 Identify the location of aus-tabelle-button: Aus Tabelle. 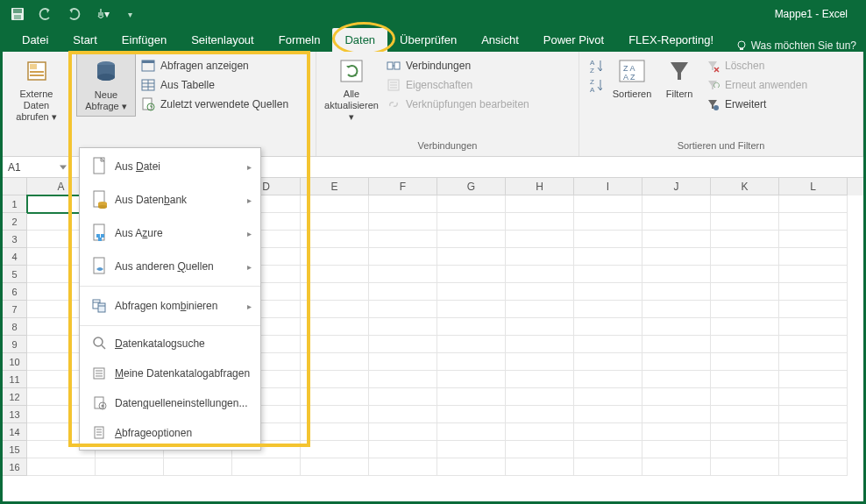
(215, 85).